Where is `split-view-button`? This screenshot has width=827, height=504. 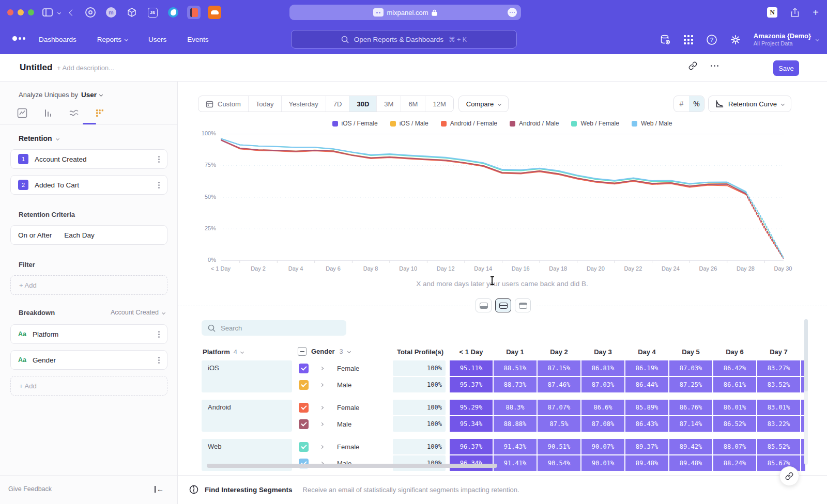 split-view-button is located at coordinates (503, 306).